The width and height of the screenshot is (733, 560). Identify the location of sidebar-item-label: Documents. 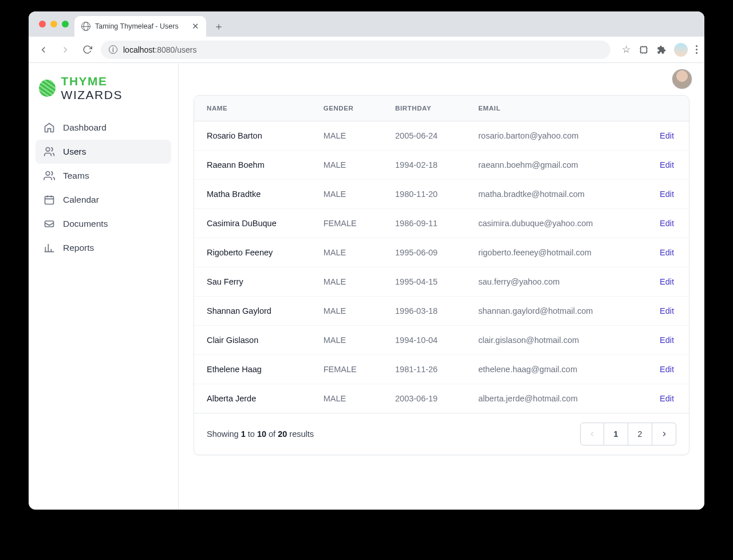
(85, 224).